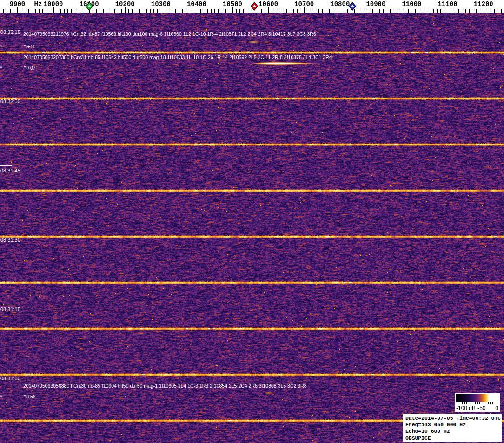 The image size is (504, 443). I want to click on frequency-label: 10200, so click(125, 4).